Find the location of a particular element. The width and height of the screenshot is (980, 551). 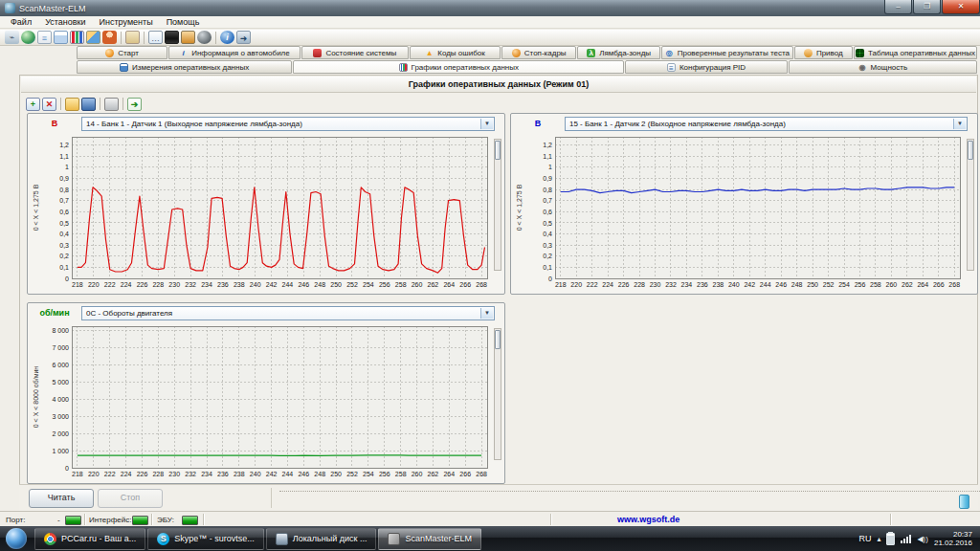

tab-label: Конфигурация PID is located at coordinates (712, 67).